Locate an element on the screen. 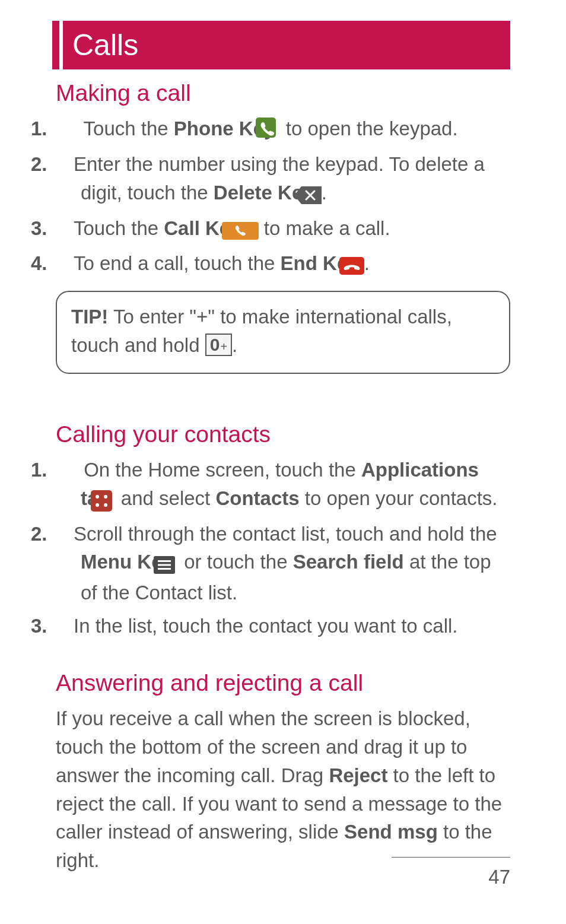 The image size is (566, 924). step-text-pre: Scroll through the contact list, touch a… is located at coordinates (285, 534).